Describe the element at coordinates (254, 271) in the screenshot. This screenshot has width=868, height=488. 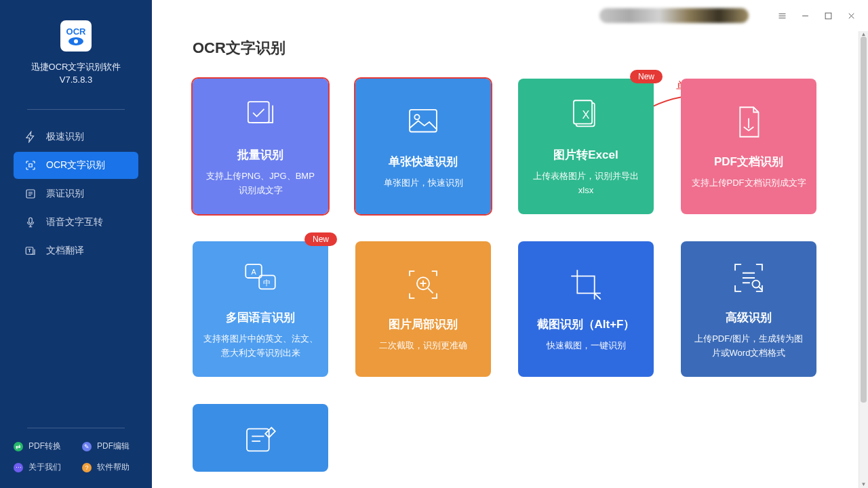
I see `svg-text: A` at that location.